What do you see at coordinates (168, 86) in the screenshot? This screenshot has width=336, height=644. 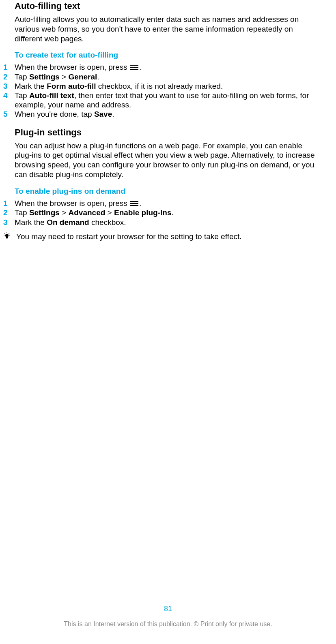 I see `step-row: 3 Mark the Form auto-fill checkbox, if i…` at bounding box center [168, 86].